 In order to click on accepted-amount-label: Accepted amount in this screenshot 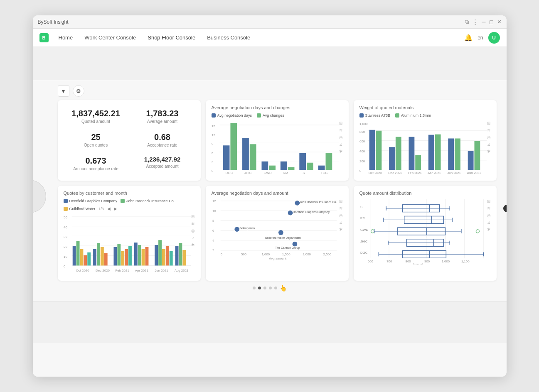, I will do `click(162, 166)`.